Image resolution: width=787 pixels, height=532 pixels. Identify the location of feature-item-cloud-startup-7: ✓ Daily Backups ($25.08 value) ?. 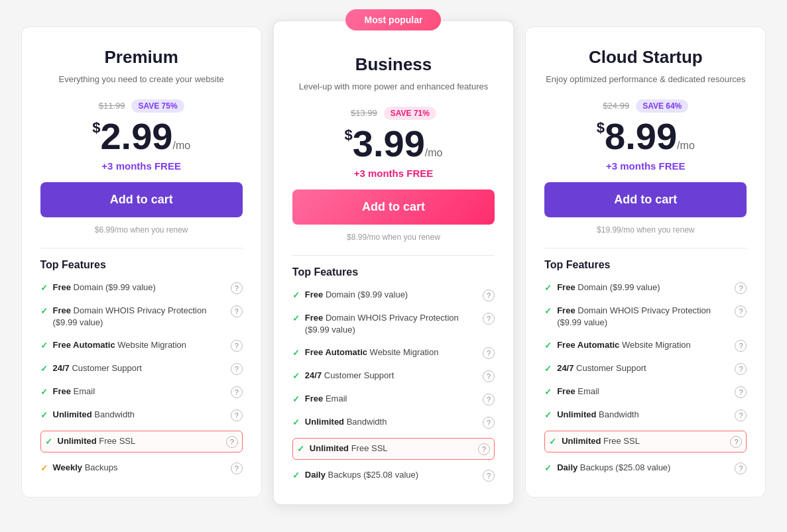
(646, 468).